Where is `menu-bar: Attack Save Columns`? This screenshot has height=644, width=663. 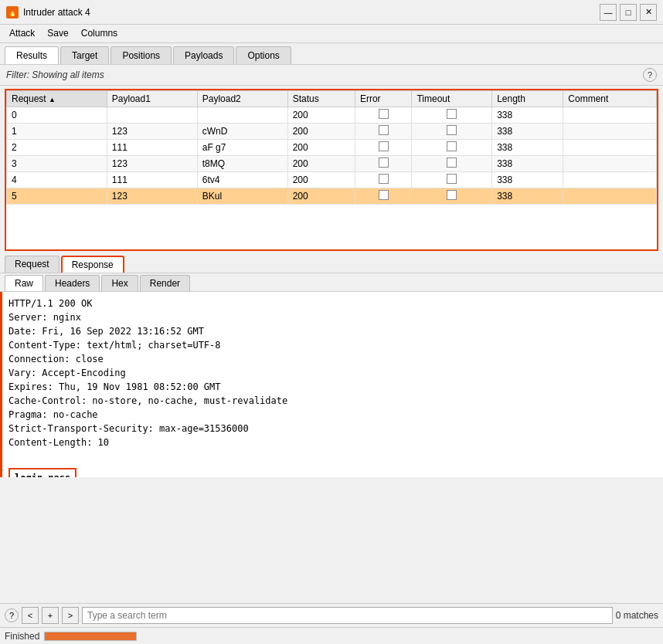
menu-bar: Attack Save Columns is located at coordinates (332, 34).